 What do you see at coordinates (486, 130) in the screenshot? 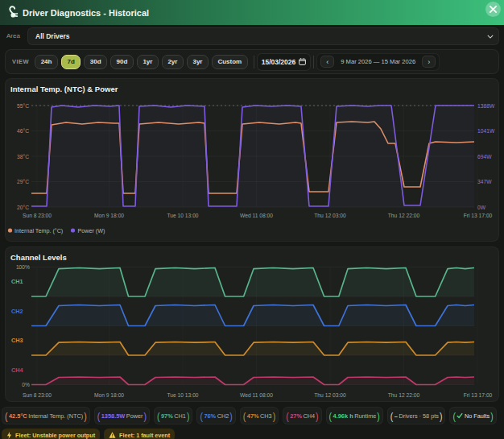
I see `svg-text: 1041W` at bounding box center [486, 130].